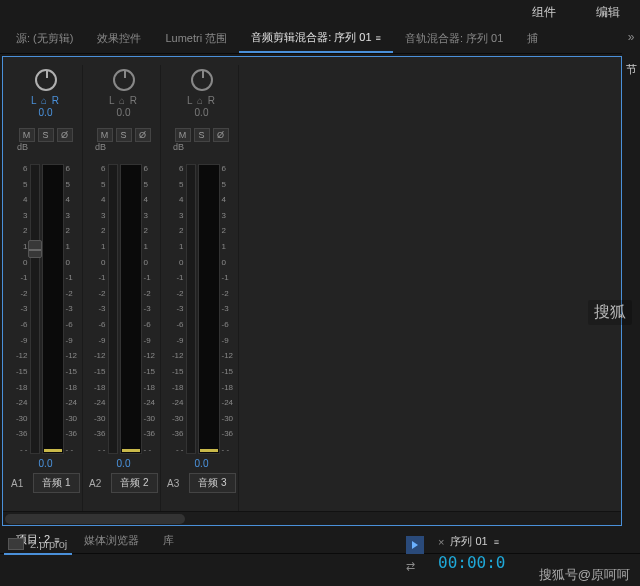 The height and width of the screenshot is (586, 640). I want to click on channel-name: 音频 3, so click(212, 483).